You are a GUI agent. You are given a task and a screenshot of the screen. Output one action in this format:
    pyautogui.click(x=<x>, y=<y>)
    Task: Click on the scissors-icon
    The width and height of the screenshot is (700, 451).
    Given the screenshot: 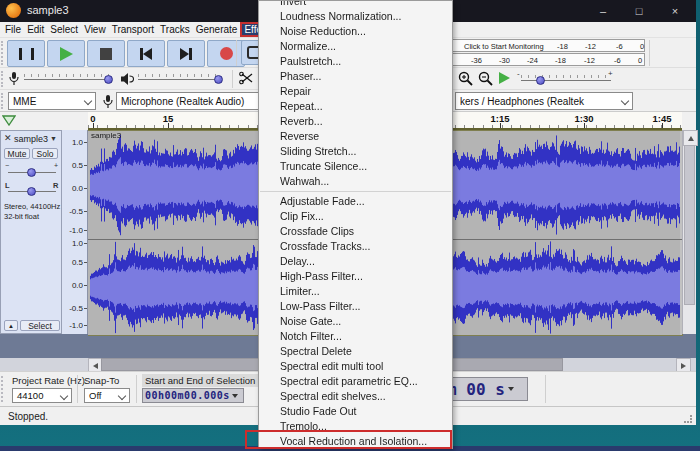 What is the action you would take?
    pyautogui.click(x=246, y=78)
    